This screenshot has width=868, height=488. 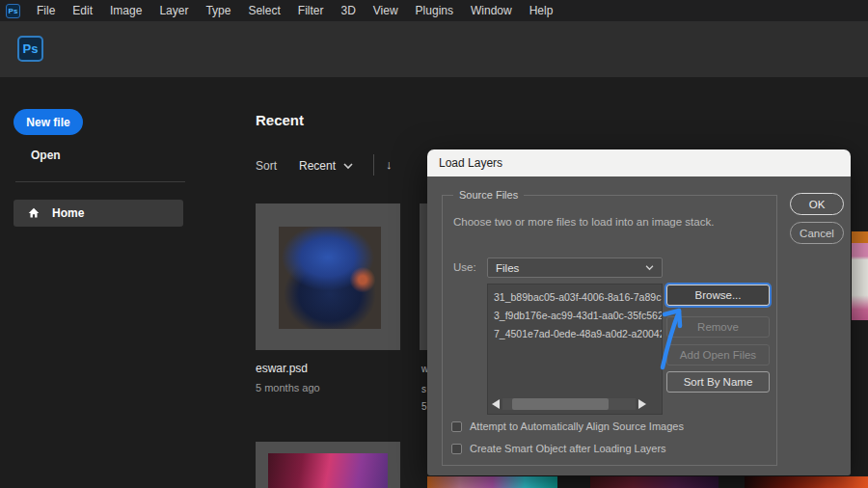 I want to click on file-modified-time: 5 months ago, so click(x=287, y=388).